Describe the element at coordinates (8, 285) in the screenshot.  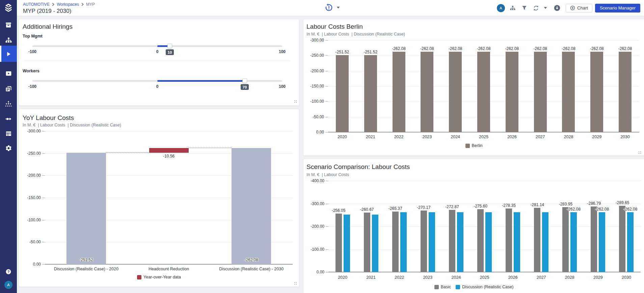
I see `svg-text: A` at that location.